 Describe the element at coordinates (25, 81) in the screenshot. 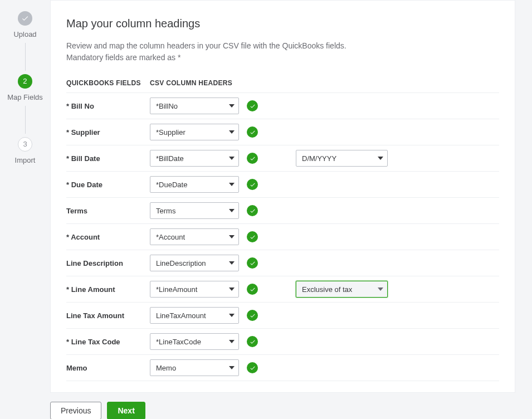

I see `step-number: 2` at that location.